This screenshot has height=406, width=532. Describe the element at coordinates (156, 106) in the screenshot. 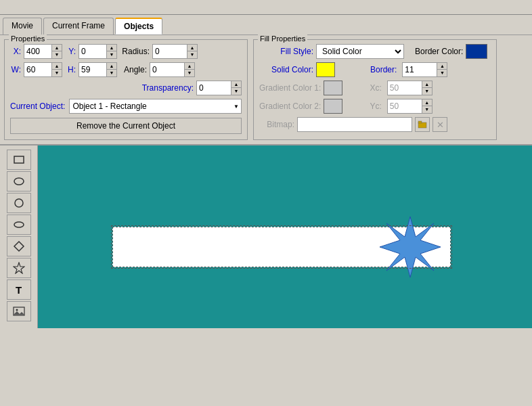

I see `current-object-select-wrapper: Object 1 - Rectangle` at that location.